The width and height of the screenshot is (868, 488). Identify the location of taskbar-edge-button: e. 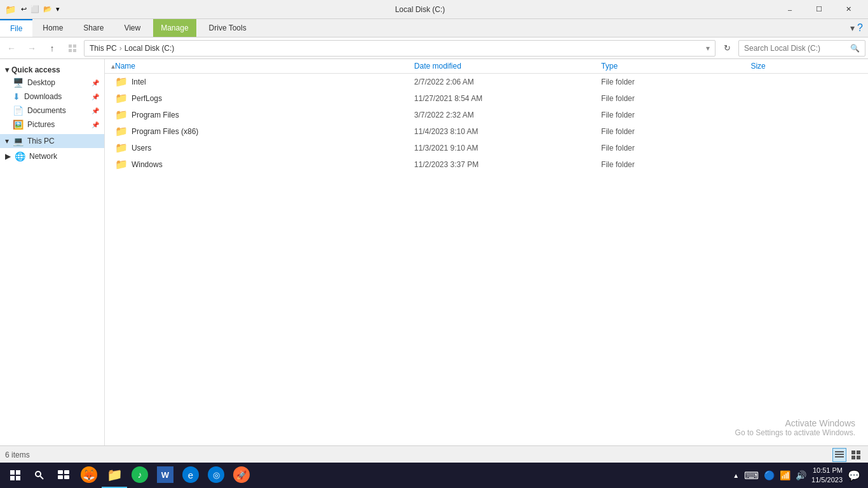
(191, 475).